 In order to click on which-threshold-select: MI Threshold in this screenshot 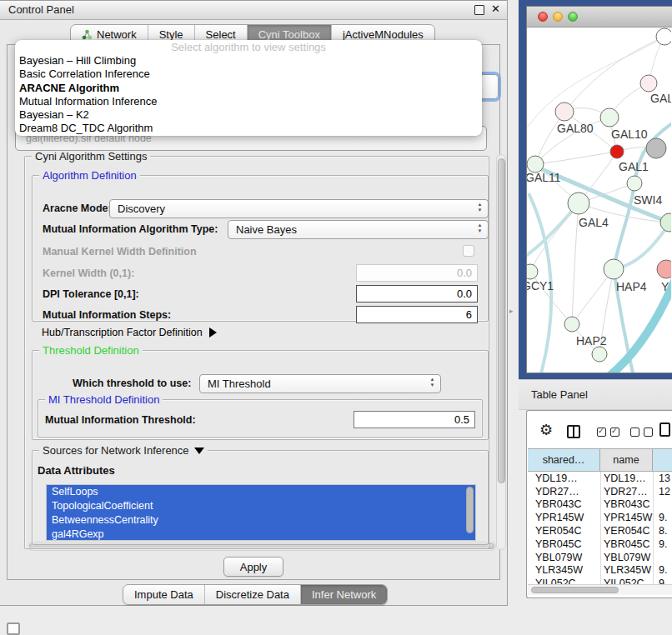, I will do `click(320, 383)`.